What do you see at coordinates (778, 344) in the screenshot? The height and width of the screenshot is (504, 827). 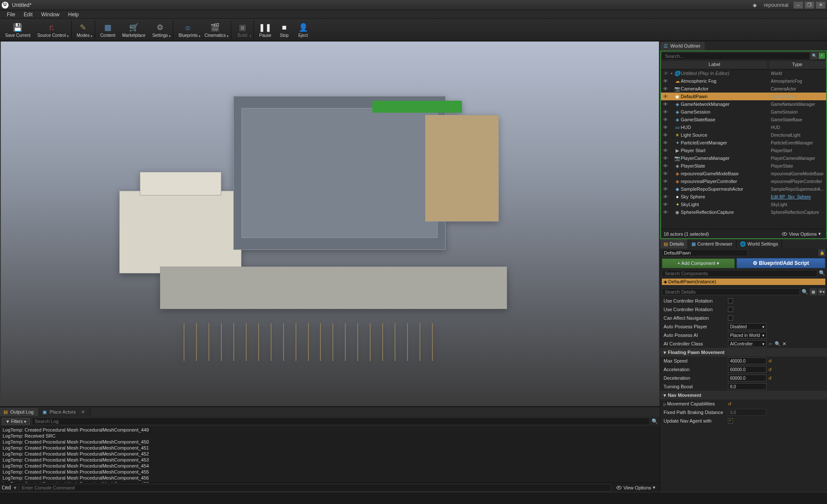 I see `use-icon: 🔍` at bounding box center [778, 344].